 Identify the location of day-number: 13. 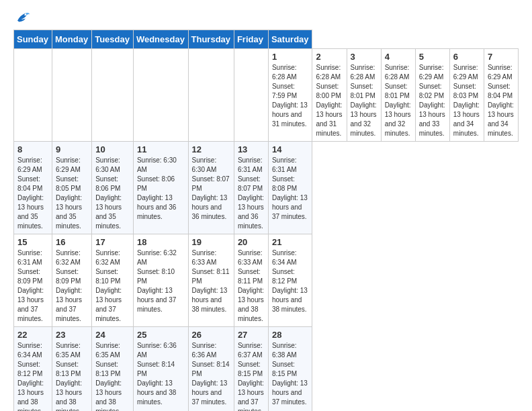
(251, 149).